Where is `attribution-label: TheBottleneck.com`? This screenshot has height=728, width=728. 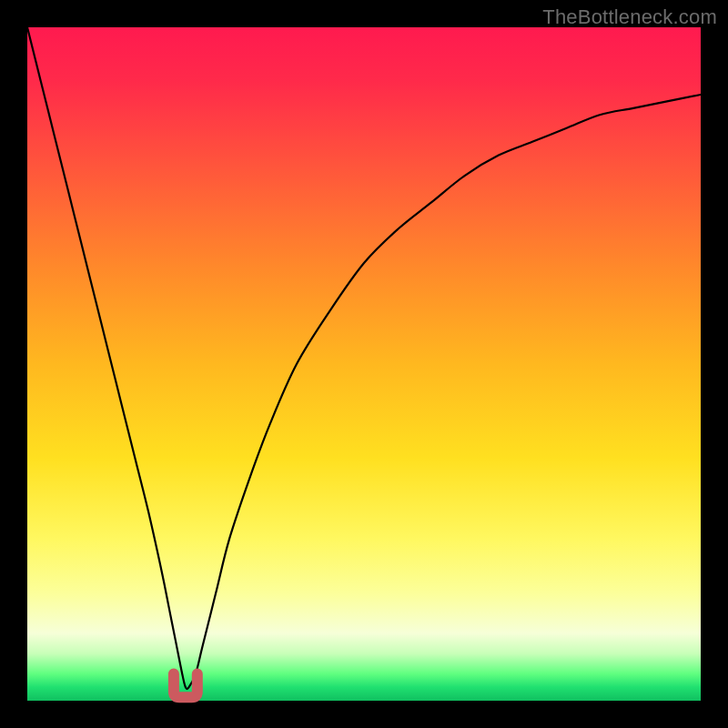 attribution-label: TheBottleneck.com is located at coordinates (630, 17).